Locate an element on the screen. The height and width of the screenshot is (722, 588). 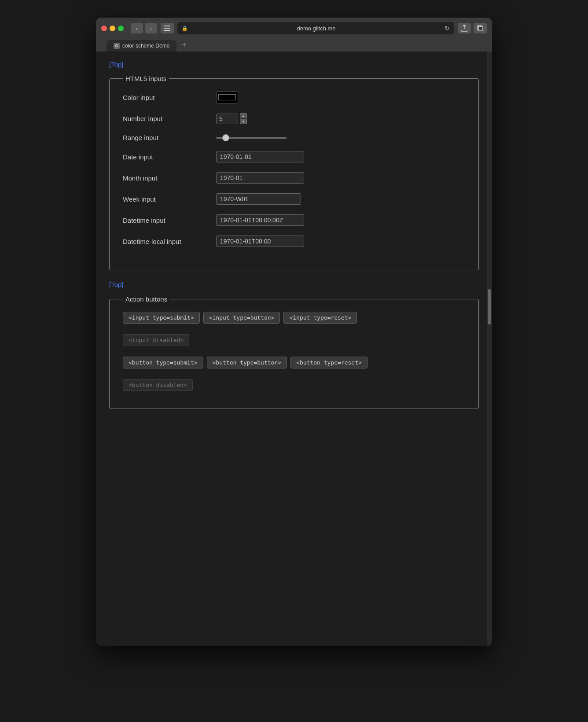
lock-icon: 🔒 is located at coordinates (185, 28).